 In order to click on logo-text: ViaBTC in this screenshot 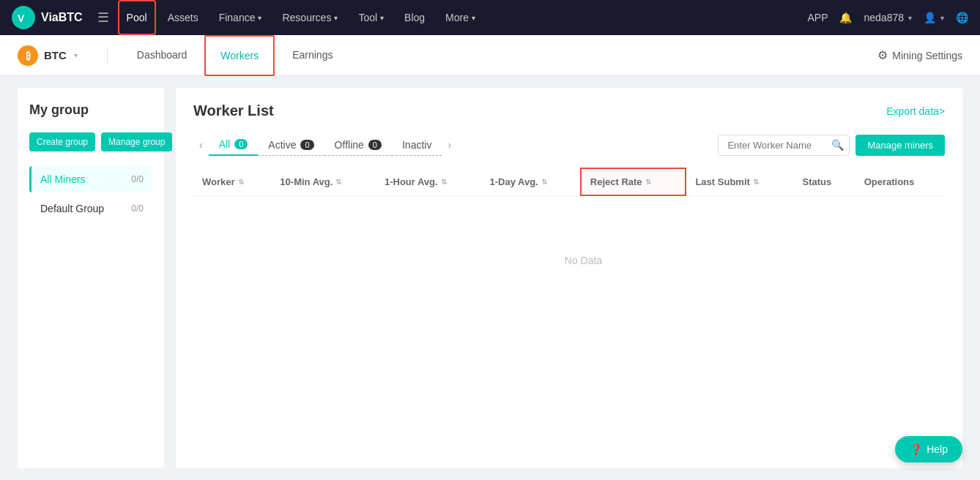, I will do `click(62, 18)`.